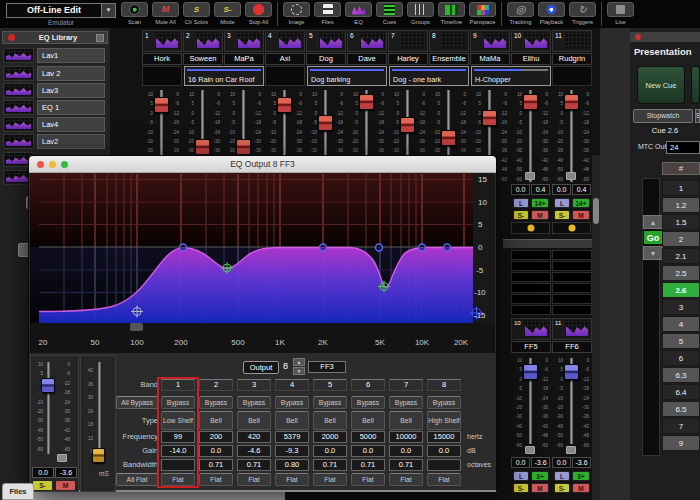 This screenshot has width=700, height=500. Describe the element at coordinates (262, 164) in the screenshot. I see `eq-window-titlebar: EQ Output 8 FF3` at that location.